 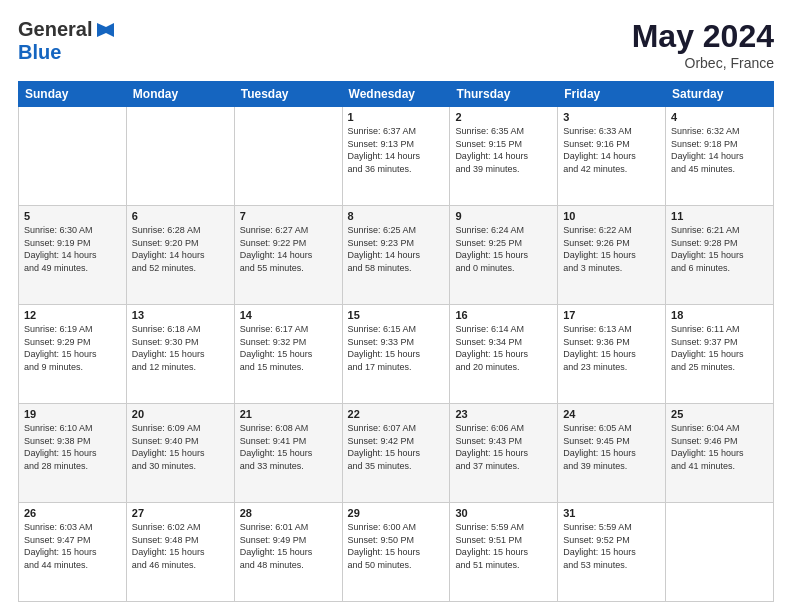 What do you see at coordinates (612, 156) in the screenshot?
I see `calendar-cell: 3Sunrise: 6:33 AM Sunset: 9:16 PM Daylig…` at bounding box center [612, 156].